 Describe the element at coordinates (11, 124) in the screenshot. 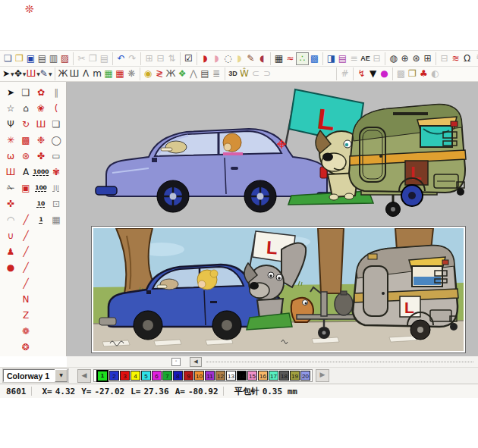

I see `measure-tool-icon: Ψ` at that location.